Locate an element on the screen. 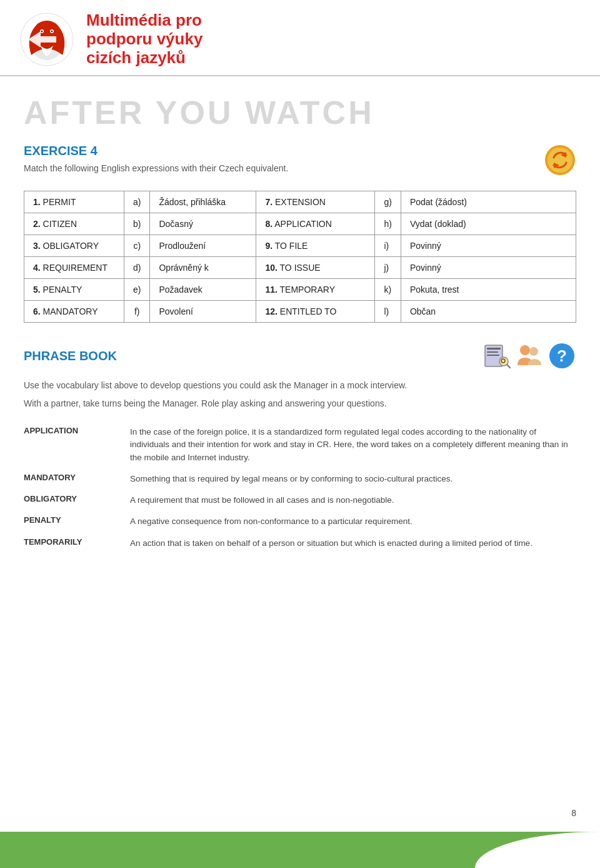 The image size is (600, 868). exercise-instruction: Match the following English expressions … is located at coordinates (156, 168).